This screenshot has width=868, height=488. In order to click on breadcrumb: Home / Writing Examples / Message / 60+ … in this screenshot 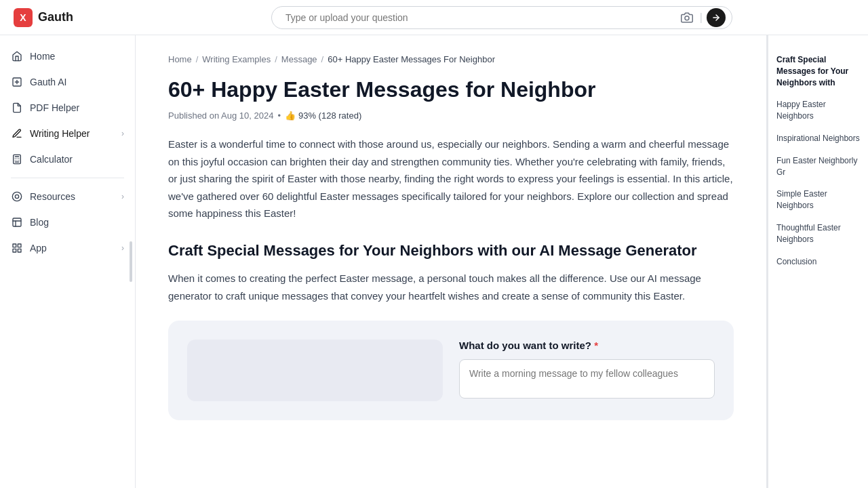, I will do `click(451, 60)`.